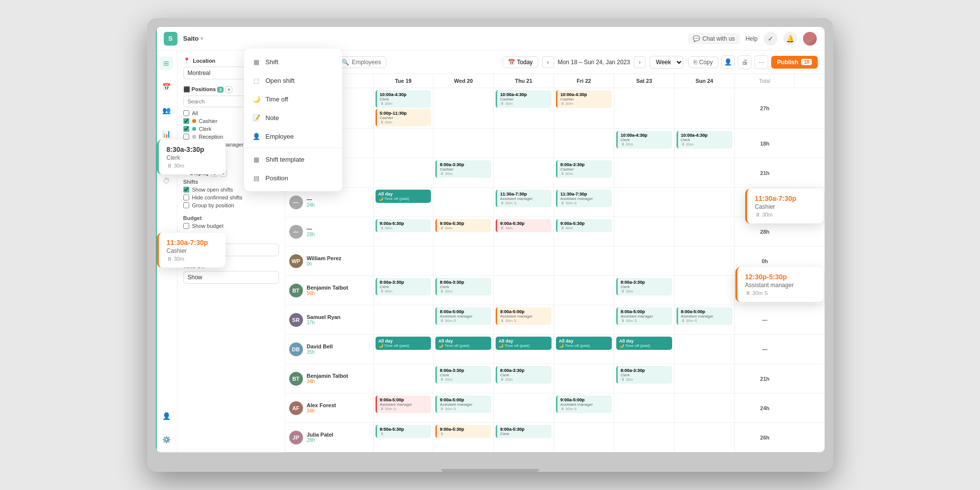 The height and width of the screenshot is (490, 980). What do you see at coordinates (640, 62) in the screenshot?
I see `next-week-button: ›` at bounding box center [640, 62].